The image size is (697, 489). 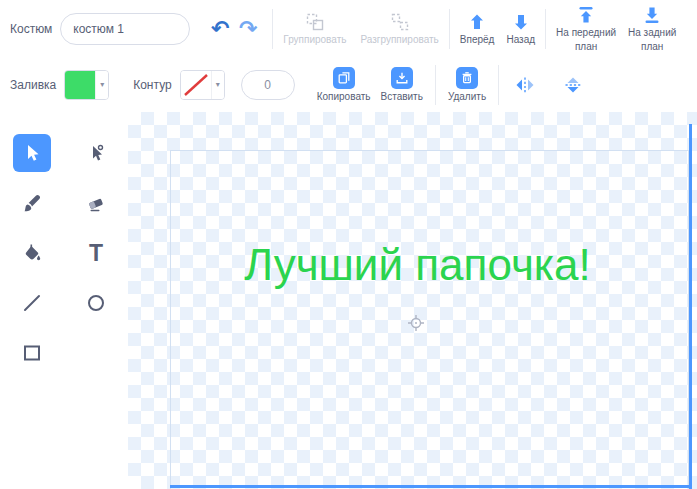 I want to click on undo-icon: ↶, so click(x=220, y=29).